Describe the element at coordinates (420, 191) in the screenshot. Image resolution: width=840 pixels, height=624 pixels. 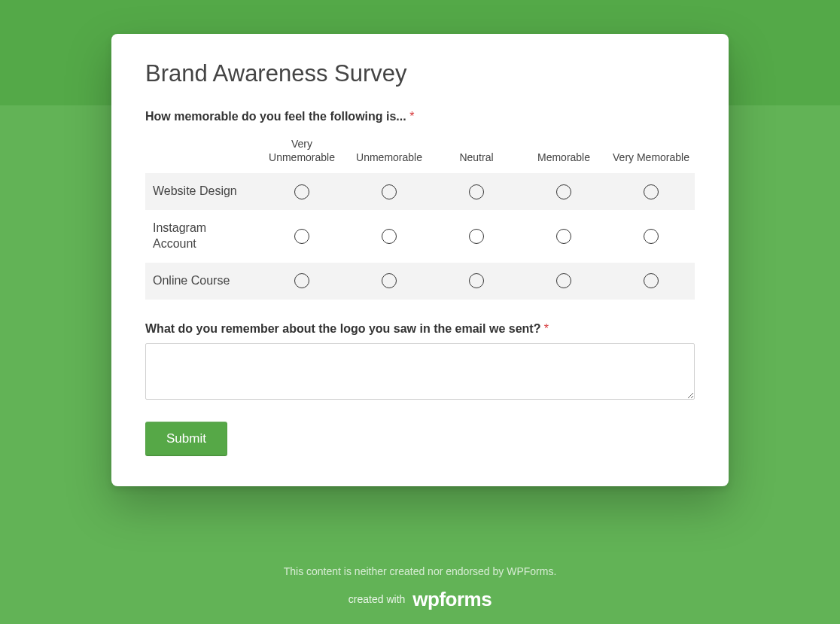
I see `table-row: Website Design` at that location.